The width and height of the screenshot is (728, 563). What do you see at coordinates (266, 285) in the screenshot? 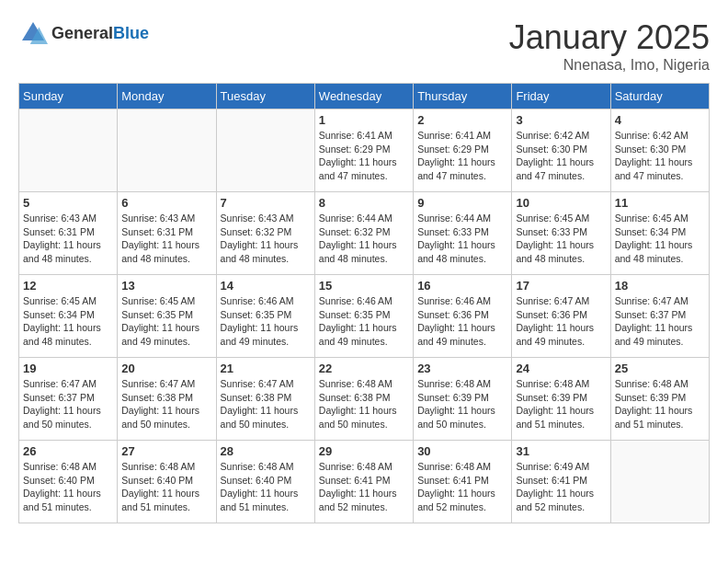
I see `day-number: 14` at bounding box center [266, 285].